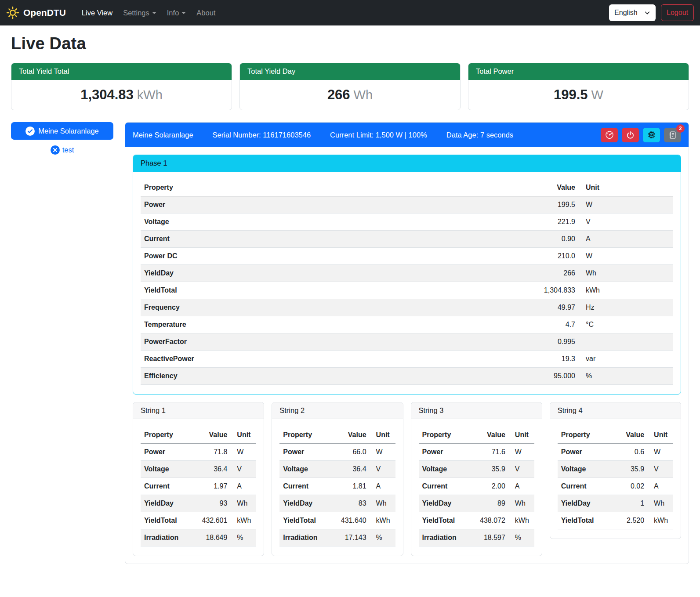  I want to click on string-card-title: String 1, so click(199, 411).